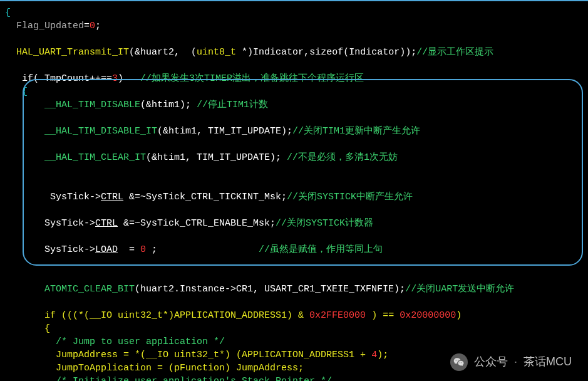  Describe the element at coordinates (115, 79) in the screenshot. I see `number: 3` at that location.